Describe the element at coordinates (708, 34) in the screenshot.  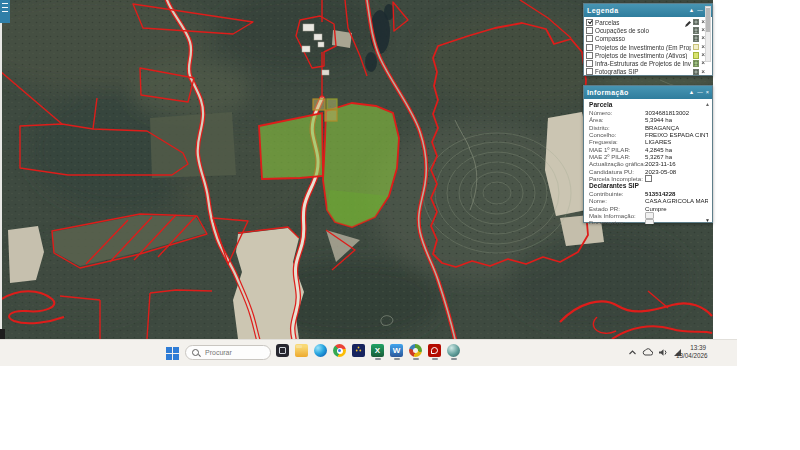
I see `legend-scrollbar` at that location.